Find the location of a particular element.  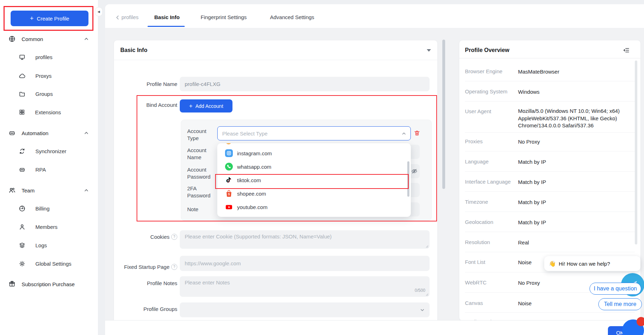

profile-groups-label: Profile Groups is located at coordinates (149, 309).